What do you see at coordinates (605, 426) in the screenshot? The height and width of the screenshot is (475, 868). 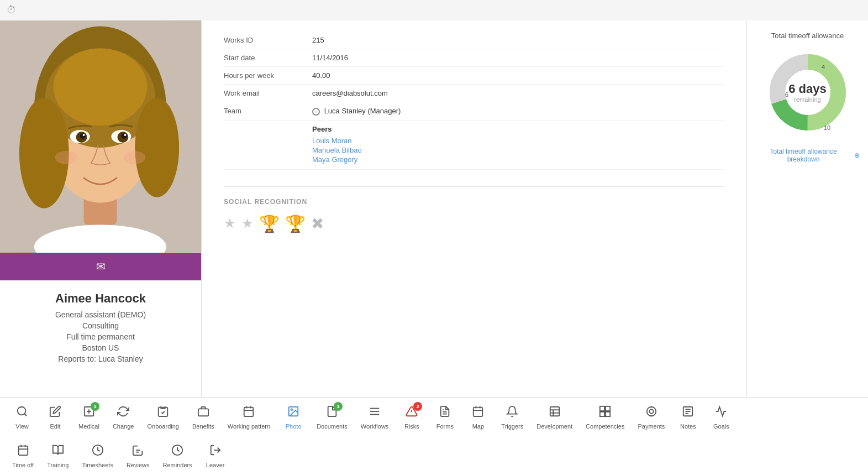 I see `competencies-label: Competencies` at bounding box center [605, 426].